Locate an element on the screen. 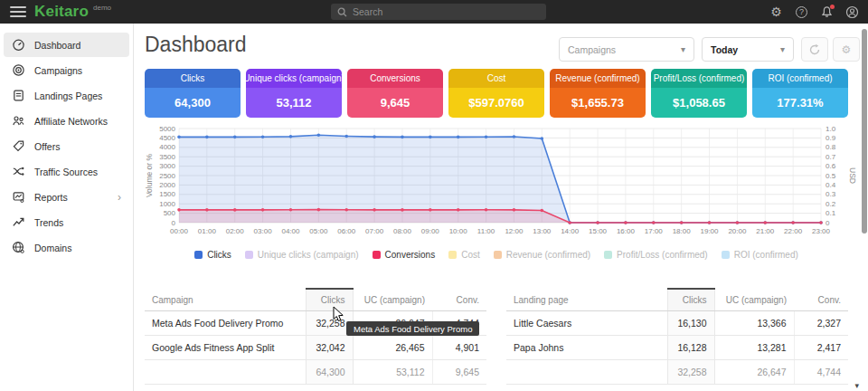  vertical-scrollbar is located at coordinates (864, 131).